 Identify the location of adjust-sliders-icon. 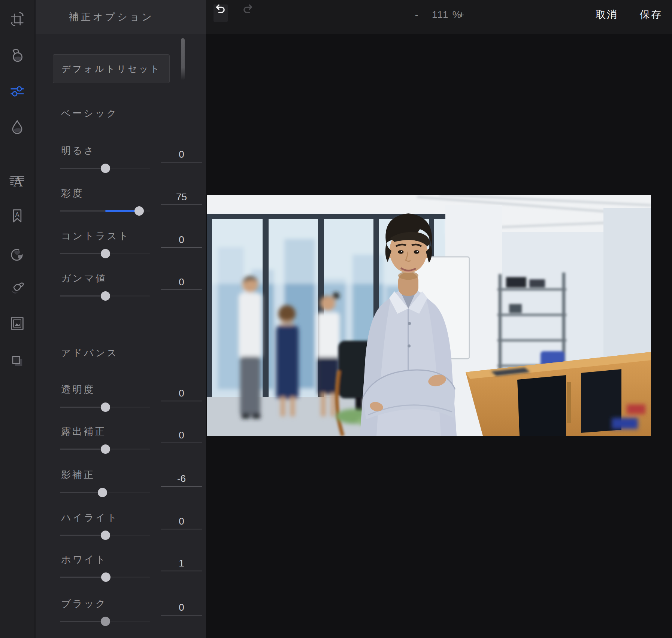
(17, 92).